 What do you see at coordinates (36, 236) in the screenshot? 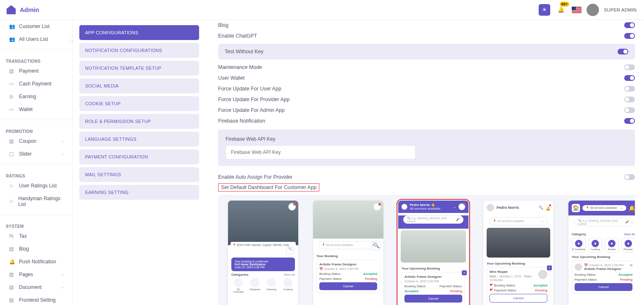
I see `sidebar-item: %Tax` at bounding box center [36, 236].